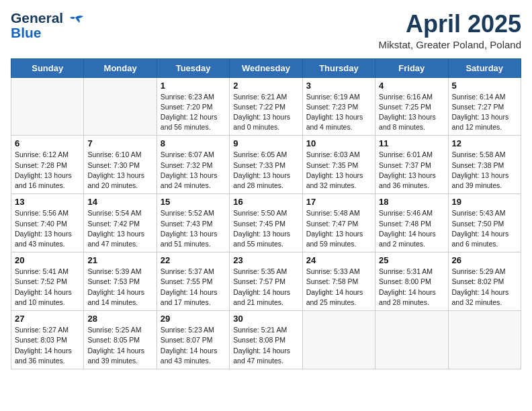 Image resolution: width=532 pixels, height=411 pixels. Describe the element at coordinates (48, 26) in the screenshot. I see `logo: General Blue` at that location.